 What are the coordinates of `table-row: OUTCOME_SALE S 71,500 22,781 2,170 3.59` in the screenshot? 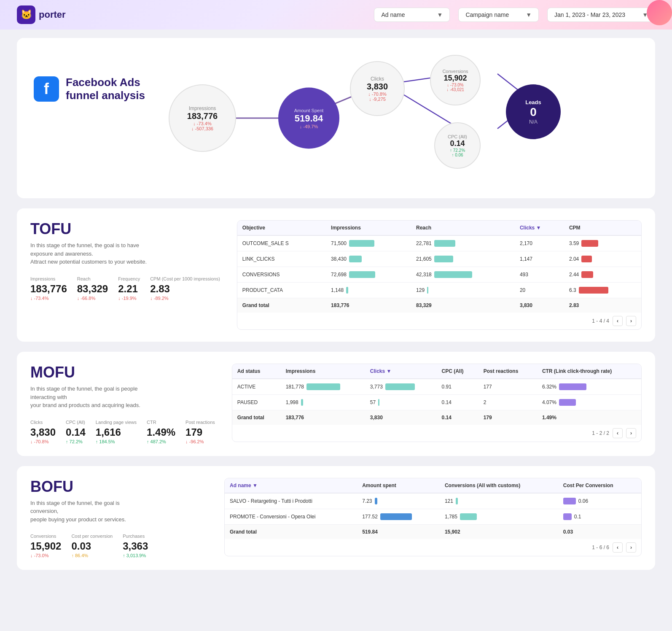 It's located at (439, 243).